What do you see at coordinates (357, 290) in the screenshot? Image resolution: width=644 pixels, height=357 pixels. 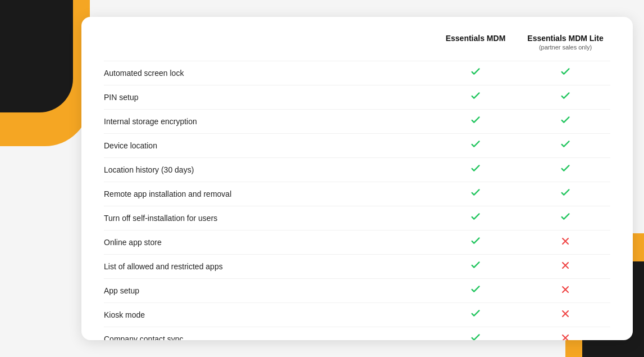 I see `table-row: App setup` at bounding box center [357, 290].